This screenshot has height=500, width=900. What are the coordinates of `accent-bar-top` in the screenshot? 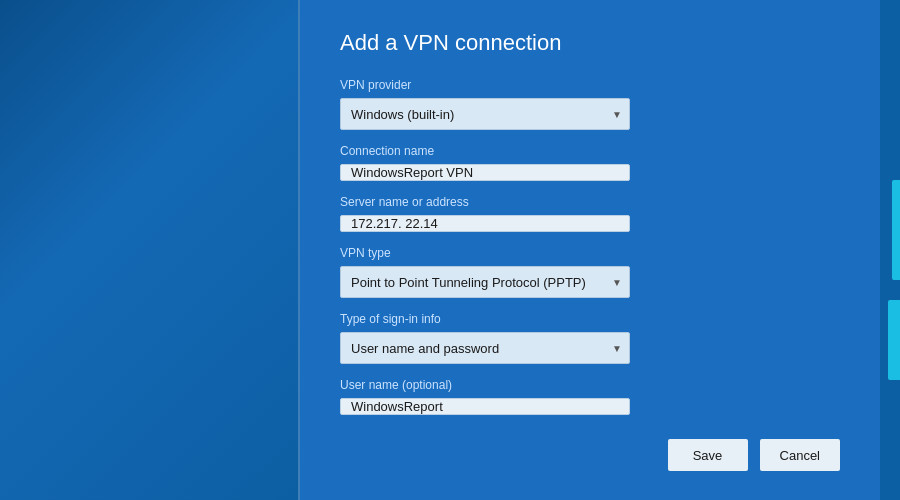 It's located at (896, 230).